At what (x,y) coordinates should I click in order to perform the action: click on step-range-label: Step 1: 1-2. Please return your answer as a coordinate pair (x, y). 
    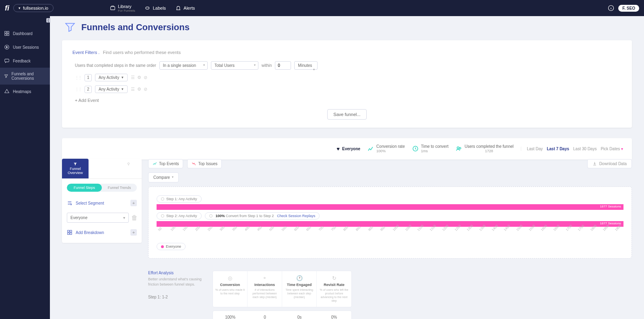
    Looking at the image, I should click on (176, 297).